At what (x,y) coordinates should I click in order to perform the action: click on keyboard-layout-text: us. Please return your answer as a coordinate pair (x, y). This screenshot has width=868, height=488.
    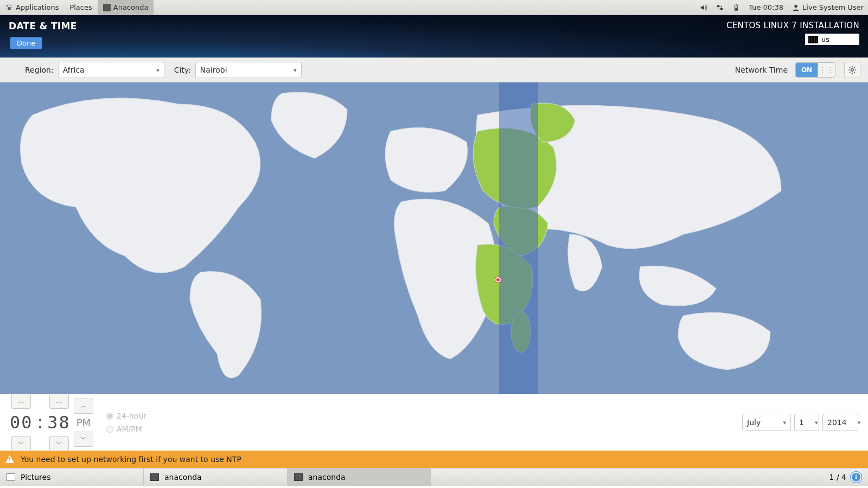
    Looking at the image, I should click on (826, 39).